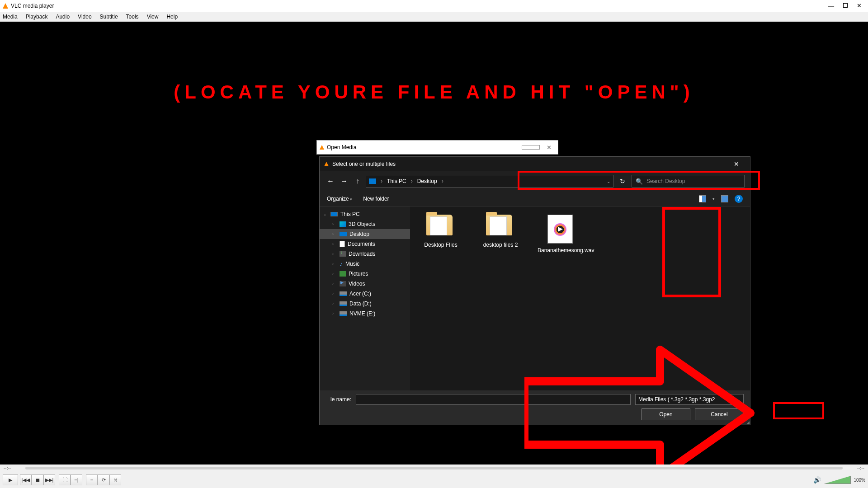 Image resolution: width=868 pixels, height=488 pixels. Describe the element at coordinates (10, 480) in the screenshot. I see `play-button: ▶` at that location.